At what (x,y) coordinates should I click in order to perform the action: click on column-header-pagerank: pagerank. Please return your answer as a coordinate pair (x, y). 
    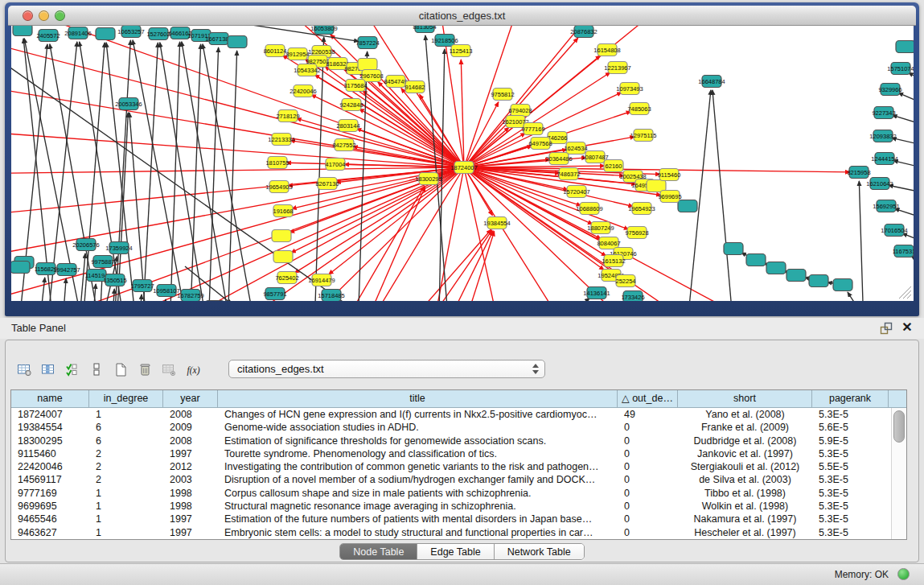
    Looking at the image, I should click on (851, 399).